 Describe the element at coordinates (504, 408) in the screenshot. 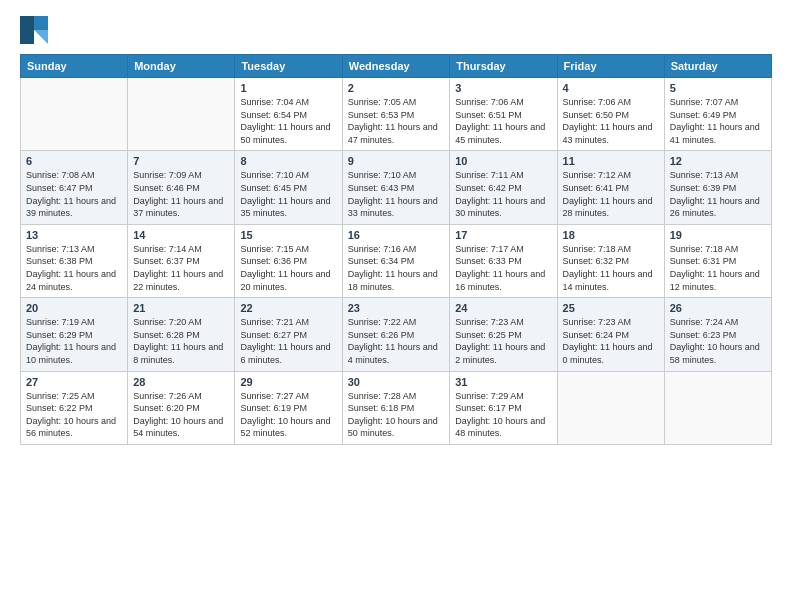

I see `calendar-cell: 31Sunrise: 7:29 AMSunset: 6:17 PMDayligh…` at that location.